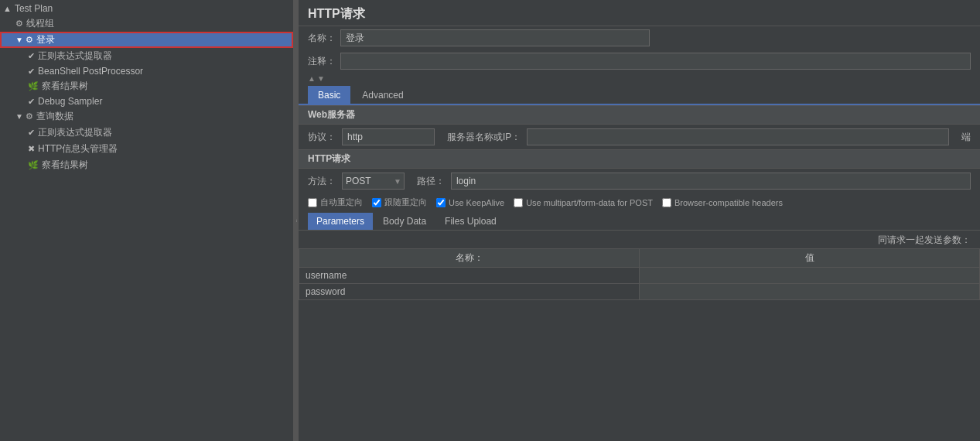 The width and height of the screenshot is (980, 441). What do you see at coordinates (398, 181) in the screenshot?
I see `dropdown-arrow-icon: ▼` at bounding box center [398, 181].